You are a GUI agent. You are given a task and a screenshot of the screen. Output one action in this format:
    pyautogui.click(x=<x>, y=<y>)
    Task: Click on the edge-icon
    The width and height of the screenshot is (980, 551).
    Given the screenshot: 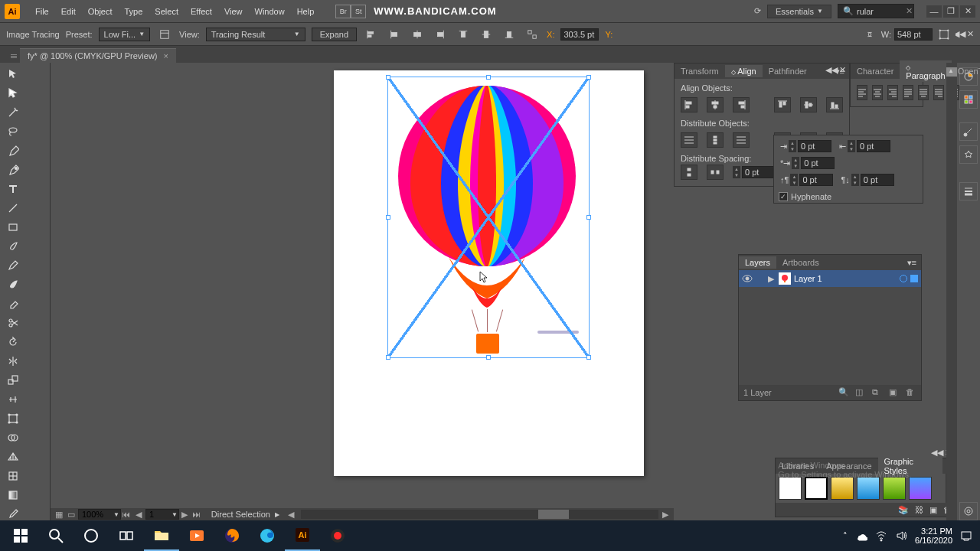 What is the action you would take?
    pyautogui.click(x=267, y=536)
    